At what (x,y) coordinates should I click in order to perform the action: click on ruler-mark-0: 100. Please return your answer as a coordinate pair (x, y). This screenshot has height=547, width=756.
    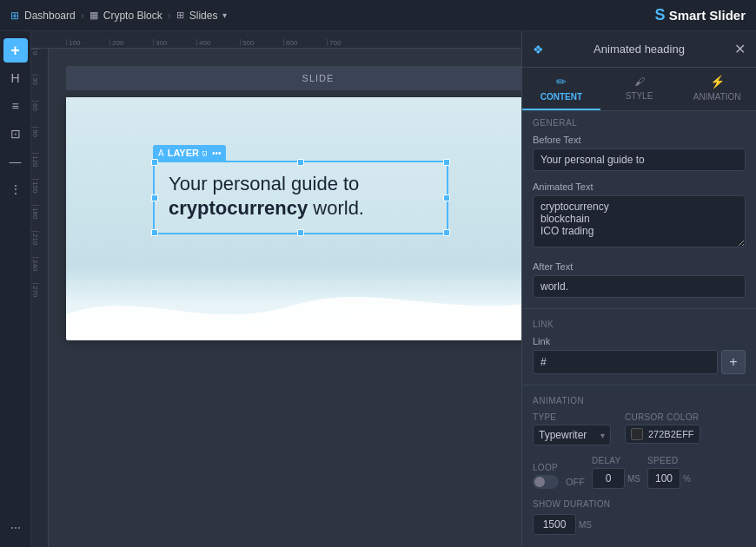
    Looking at the image, I should click on (88, 43).